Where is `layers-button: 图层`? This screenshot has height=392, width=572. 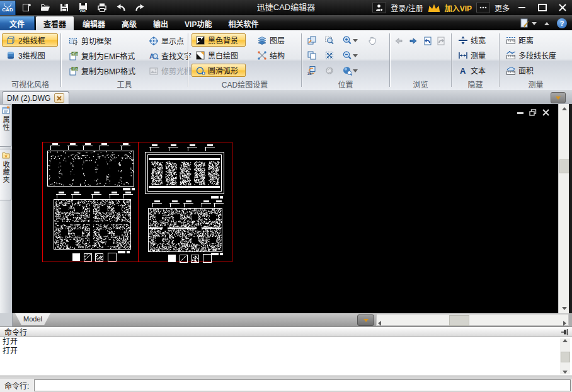
layers-button: 图层 is located at coordinates (271, 40).